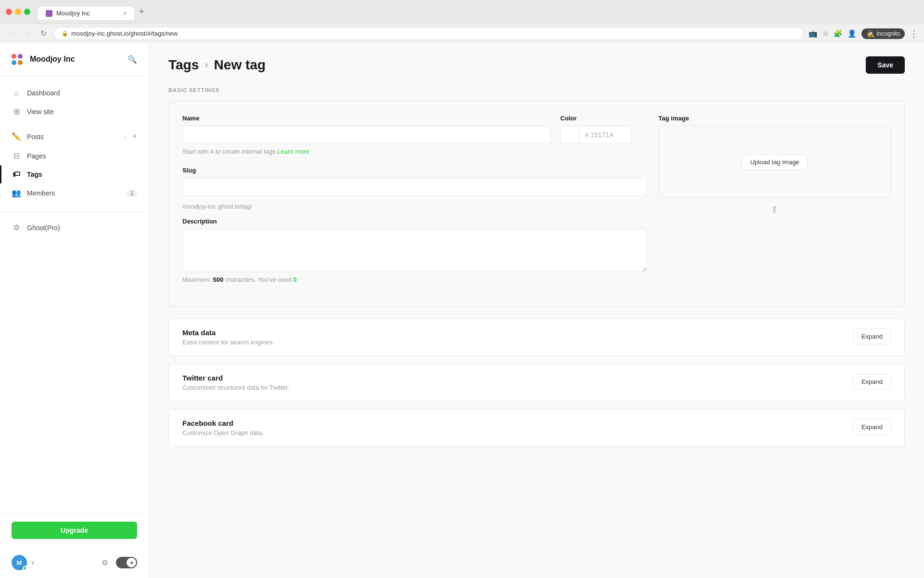 The height and width of the screenshot is (578, 924). Describe the element at coordinates (132, 193) in the screenshot. I see `members-badge: 2` at that location.